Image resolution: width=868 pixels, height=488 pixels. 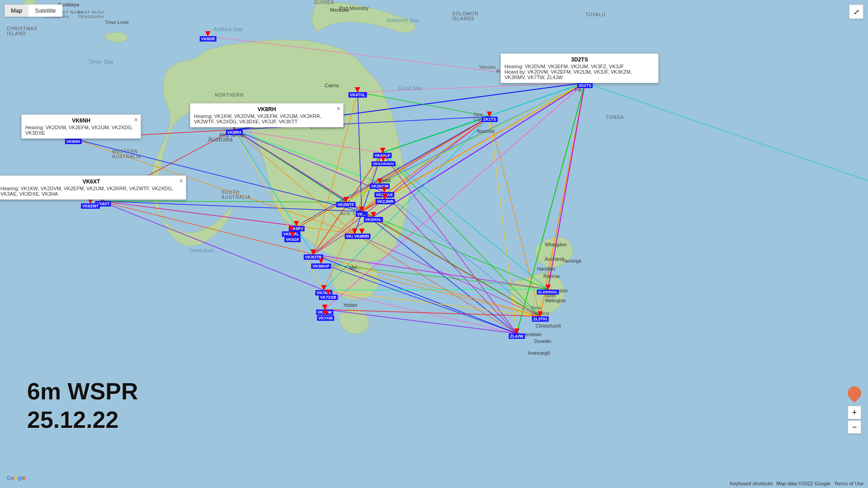 I want to click on map-type-map-btn: Map, so click(x=16, y=11).